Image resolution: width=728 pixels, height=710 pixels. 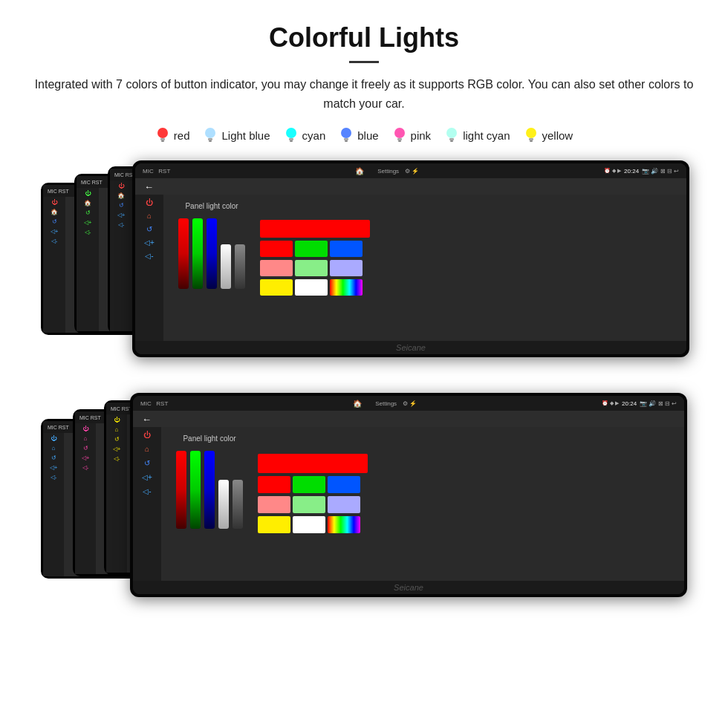 What do you see at coordinates (344, 505) in the screenshot?
I see `swatch2-r2-lightblue` at bounding box center [344, 505].